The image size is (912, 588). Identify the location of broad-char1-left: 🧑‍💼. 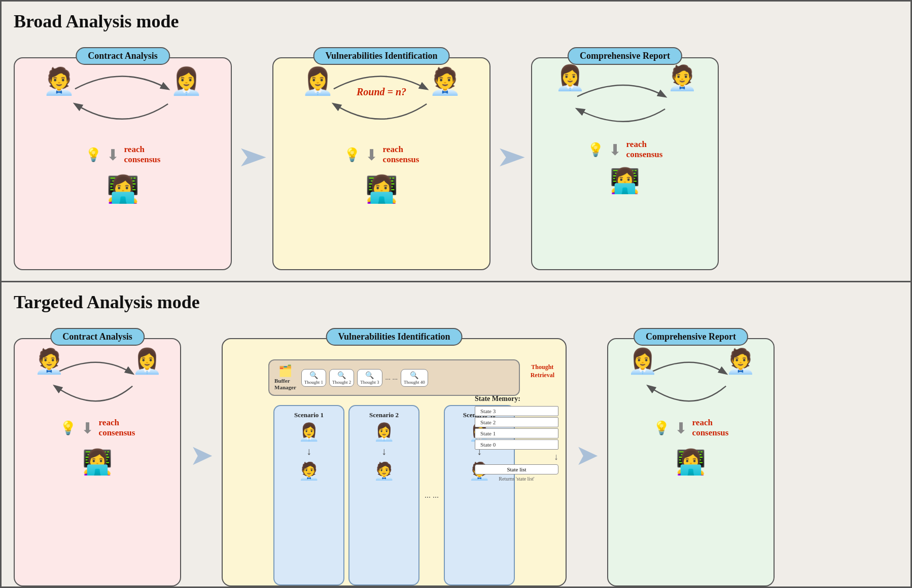
(59, 82).